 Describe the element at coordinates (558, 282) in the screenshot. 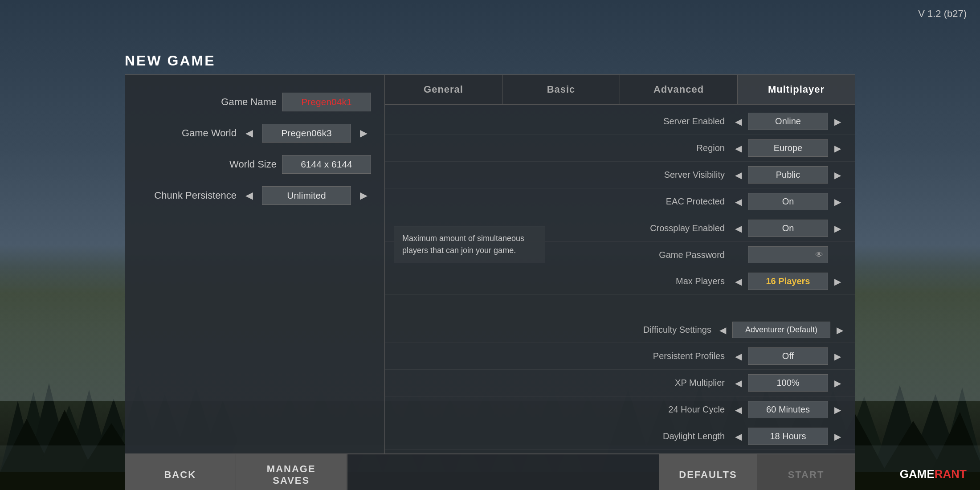

I see `max-players-label: Max Players` at that location.